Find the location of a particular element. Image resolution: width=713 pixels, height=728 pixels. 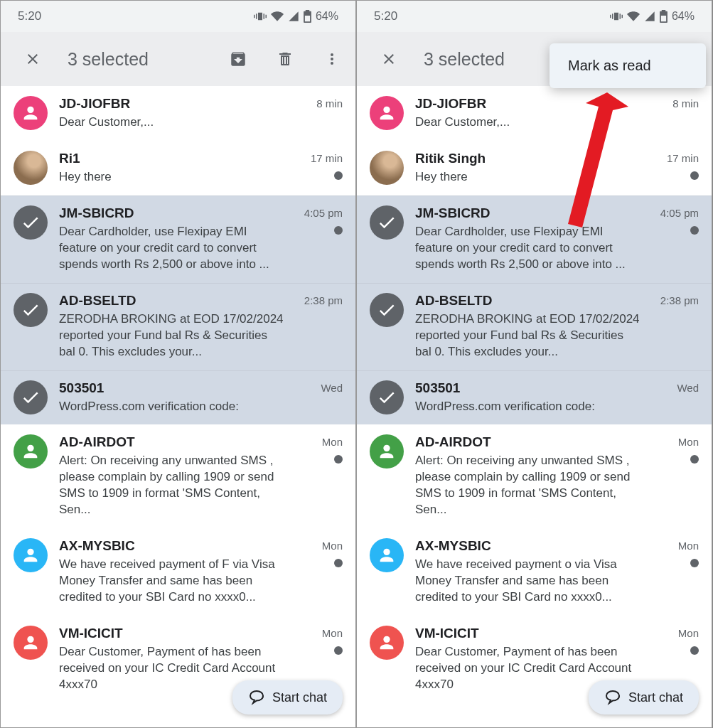

selection-title: 3 selected is located at coordinates (135, 60).